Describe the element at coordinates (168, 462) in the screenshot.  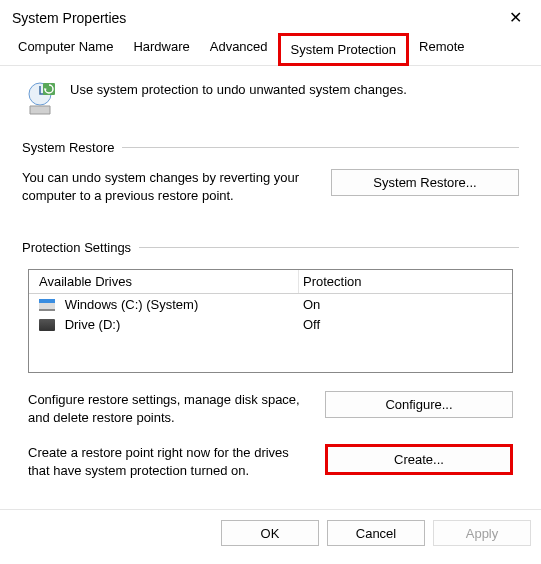
I see `create-desc: Create a restore point right now for the…` at that location.